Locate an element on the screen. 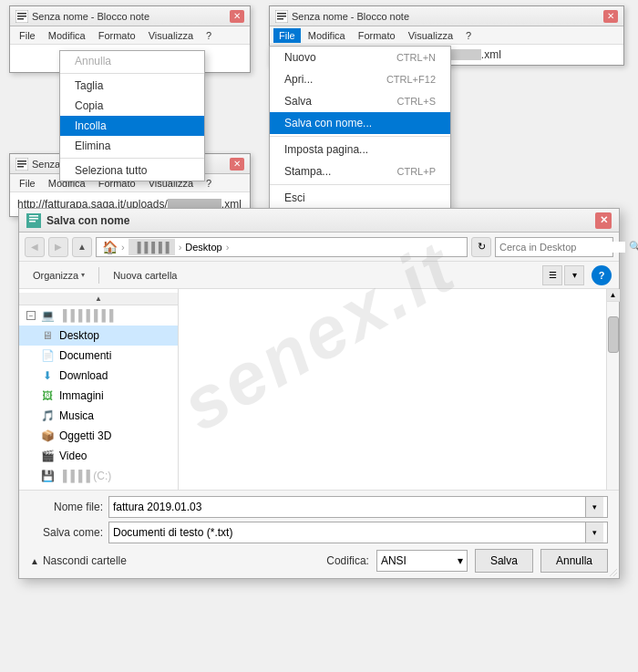 The image size is (638, 672). notepad2-menu-file: File is located at coordinates (287, 36).